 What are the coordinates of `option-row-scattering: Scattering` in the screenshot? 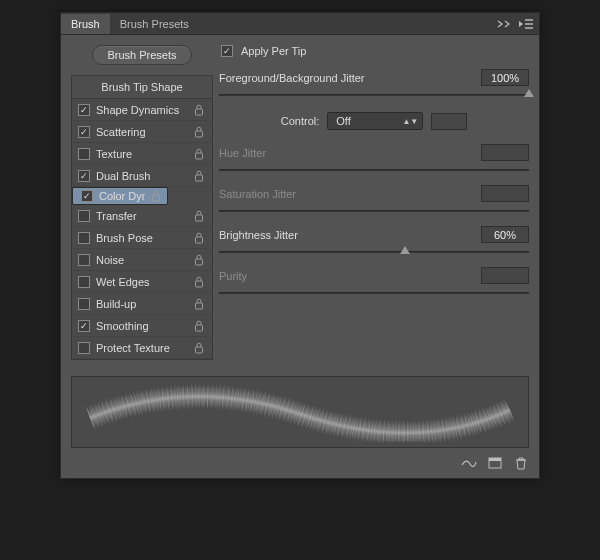 It's located at (142, 132).